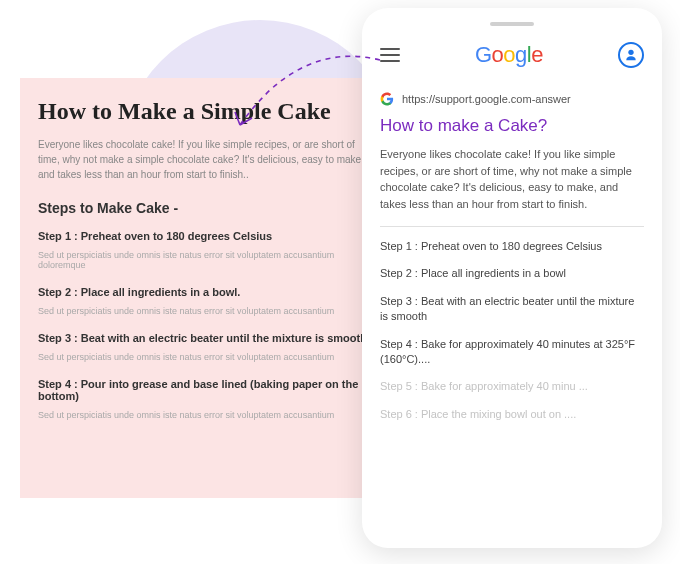  What do you see at coordinates (512, 179) in the screenshot?
I see `result-desc: Everyone likes chocolate cake! If you li…` at bounding box center [512, 179].